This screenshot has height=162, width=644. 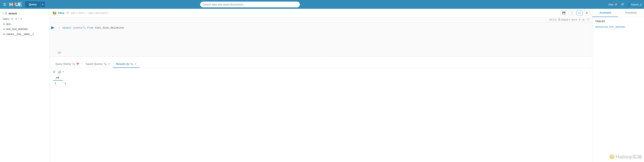 What do you see at coordinates (20, 34) in the screenshot?
I see `sidebar-table-name-tmp: values__tmp__table__1` at bounding box center [20, 34].